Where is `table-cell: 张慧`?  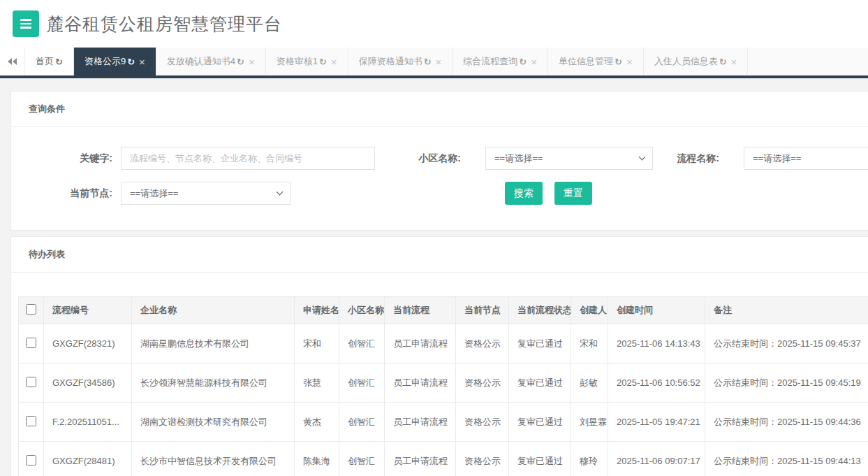
table-cell: 张慧 is located at coordinates (317, 383).